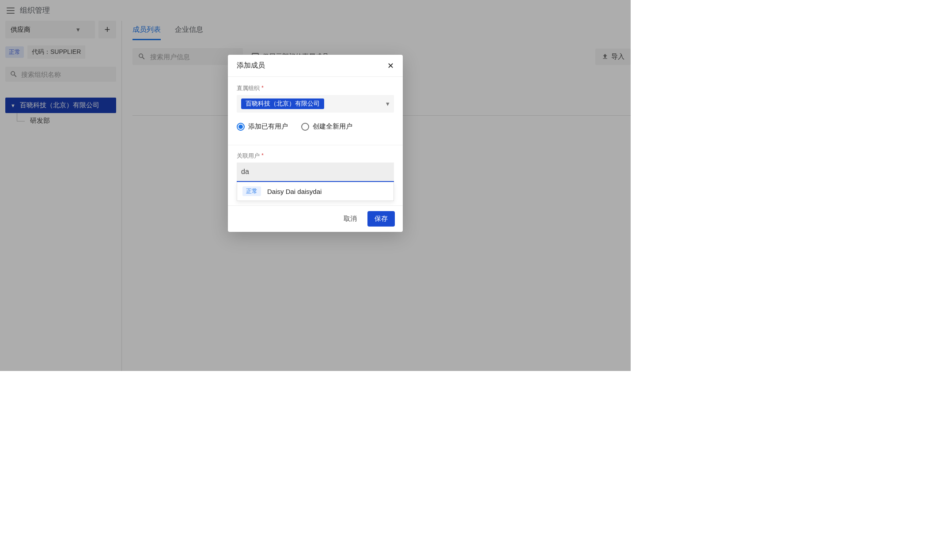 This screenshot has height=560, width=946. What do you see at coordinates (251, 65) in the screenshot?
I see `modal-title: 添加成员` at bounding box center [251, 65].